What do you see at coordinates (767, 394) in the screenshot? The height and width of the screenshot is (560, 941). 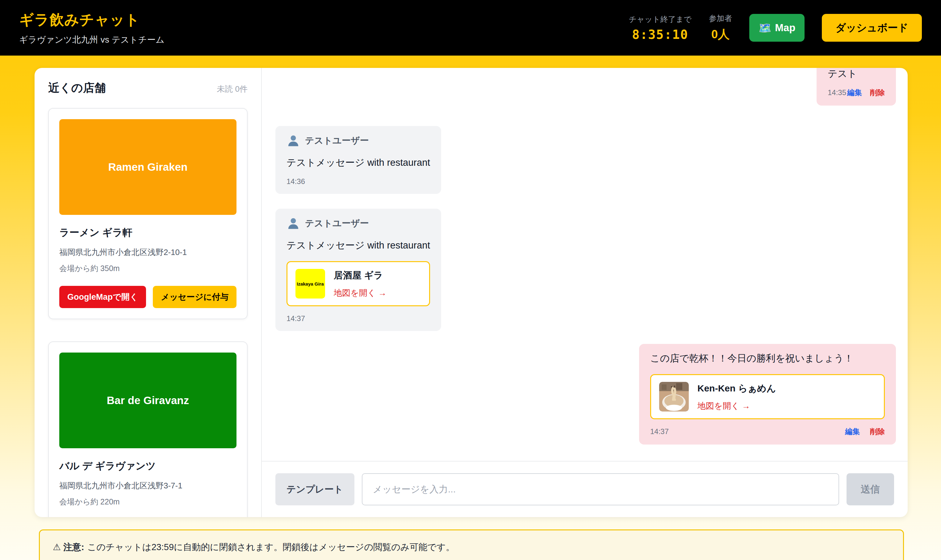 I see `own-message: この店で乾杯！！今日の勝利を祝いましょう！` at bounding box center [767, 394].